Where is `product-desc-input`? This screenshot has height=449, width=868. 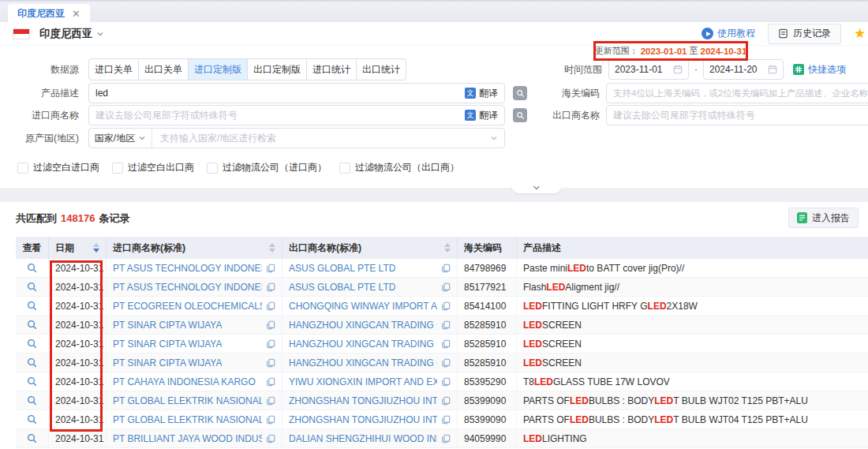 product-desc-input is located at coordinates (280, 93).